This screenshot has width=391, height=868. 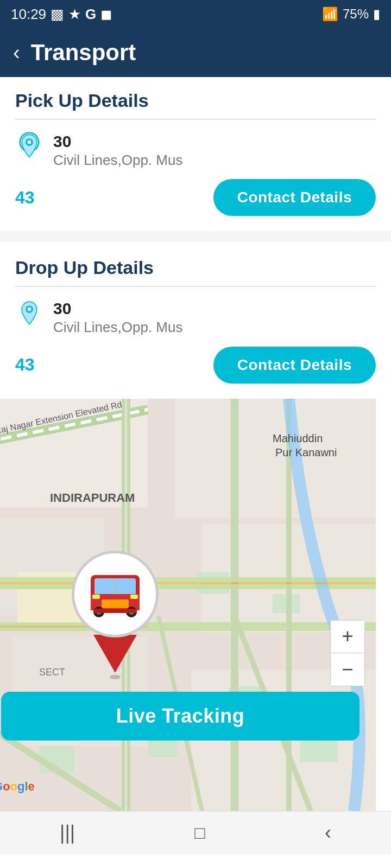 I want to click on page-title: Transport, so click(x=84, y=53).